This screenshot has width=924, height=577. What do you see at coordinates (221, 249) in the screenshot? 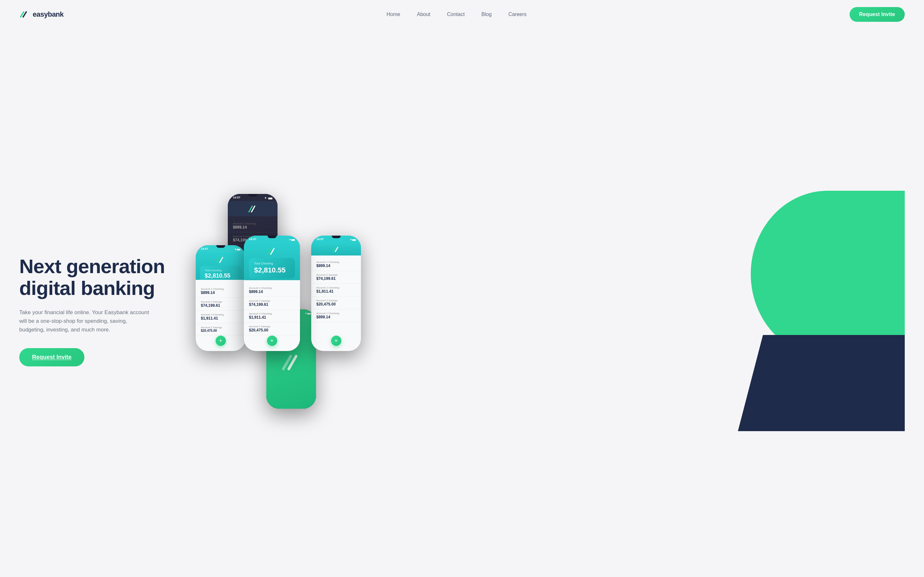
I see `phone-status-bar-2: 14:07 ▲▄▄` at bounding box center [221, 249].